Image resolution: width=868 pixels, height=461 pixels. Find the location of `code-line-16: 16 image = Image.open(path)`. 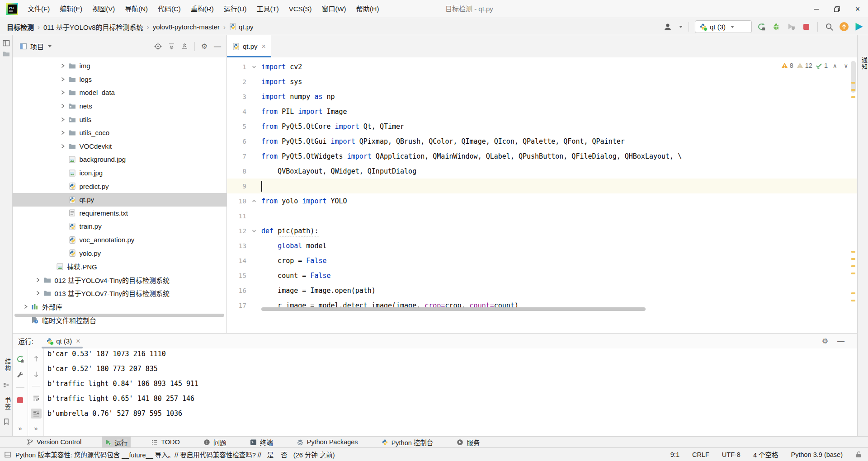

code-line-16: 16 image = Image.open(path) is located at coordinates (542, 290).